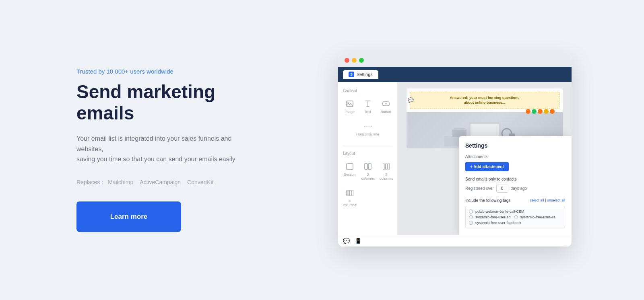 This screenshot has width=644, height=300. What do you see at coordinates (350, 203) in the screenshot?
I see `four-col-label: 4 columns` at bounding box center [350, 203].